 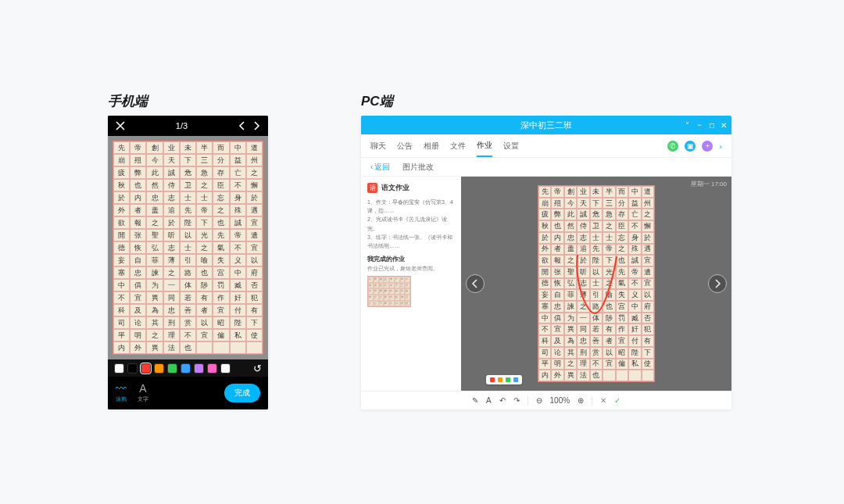 What do you see at coordinates (603, 400) in the screenshot?
I see `cancel-icon: ✕` at bounding box center [603, 400].